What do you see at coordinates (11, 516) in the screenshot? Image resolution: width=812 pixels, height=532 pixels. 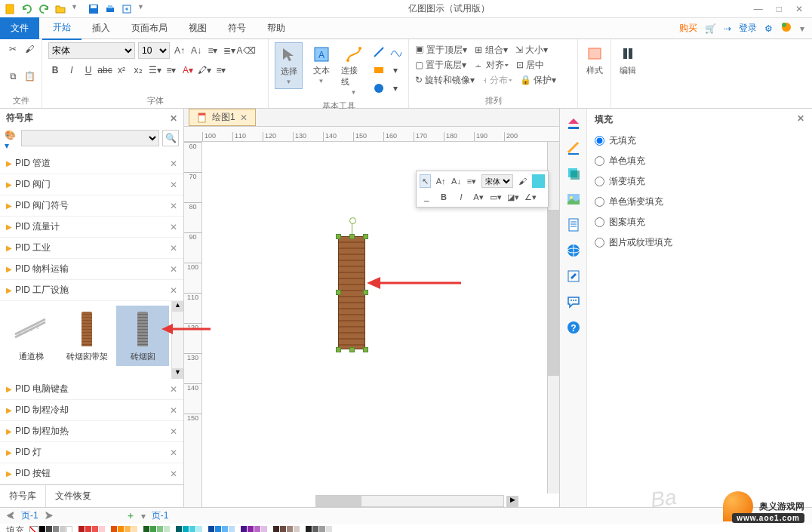 I see `page-prev-icon: ⮜` at bounding box center [11, 516].